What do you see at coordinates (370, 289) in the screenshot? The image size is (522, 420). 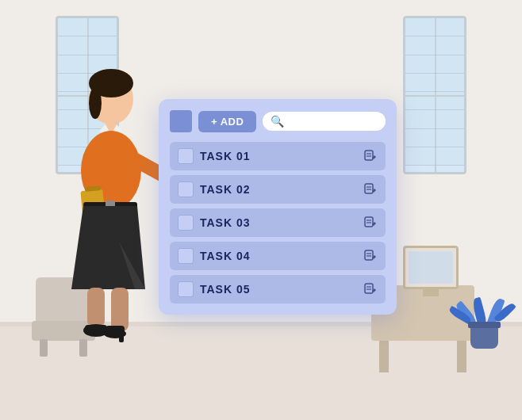 I see `task-05-edit-icon` at bounding box center [370, 289].